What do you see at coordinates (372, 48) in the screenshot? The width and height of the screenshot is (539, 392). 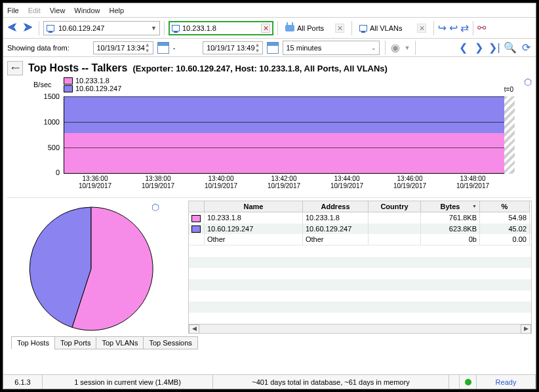 I see `chevron-down-icon: ⌄` at bounding box center [372, 48].